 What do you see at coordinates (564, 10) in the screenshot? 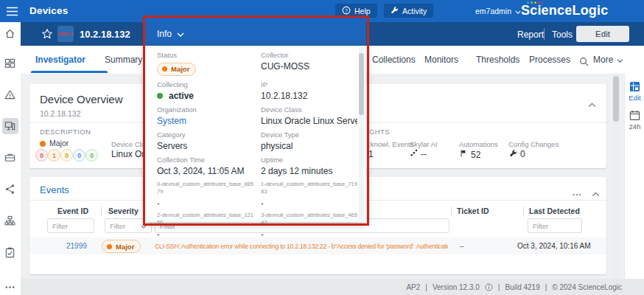
I see `brand-logo: ScienceLogic` at bounding box center [564, 10].